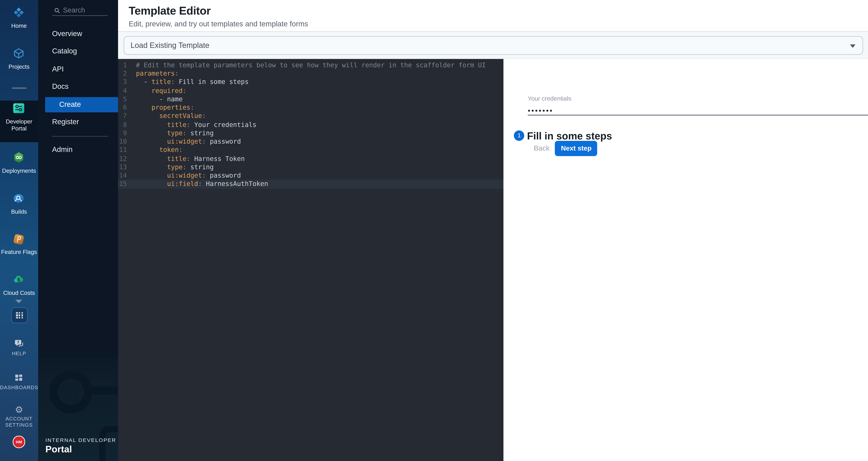 This screenshot has height=461, width=868. What do you see at coordinates (78, 150) in the screenshot?
I see `sidebar-item-admin: Admin` at bounding box center [78, 150].